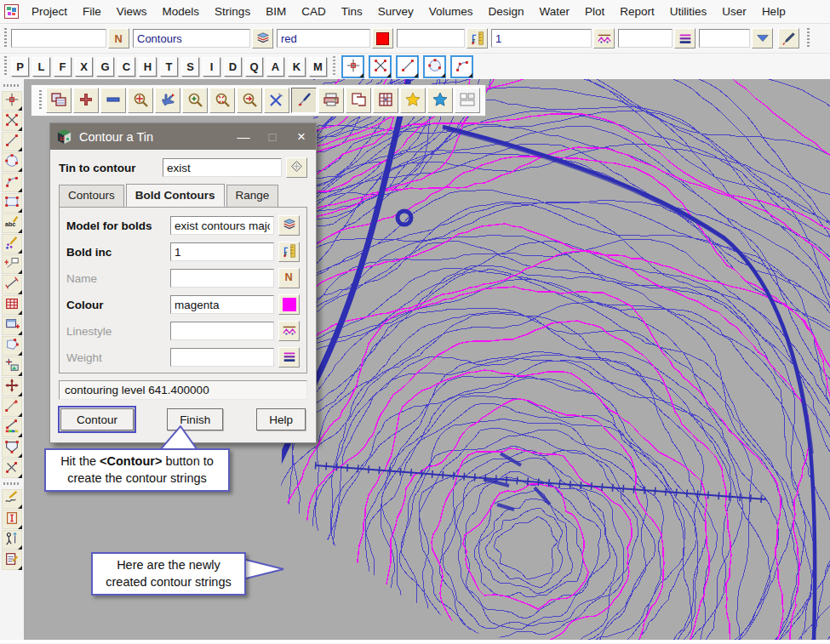 Image resolution: width=830 pixels, height=644 pixels. Describe the element at coordinates (276, 66) in the screenshot. I see `command-letter-button: A` at that location.